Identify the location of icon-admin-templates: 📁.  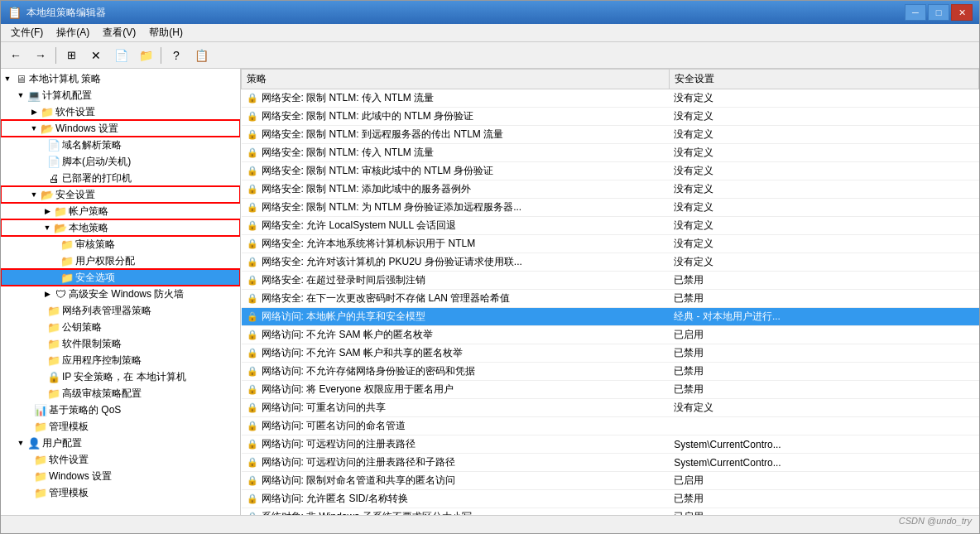
(41, 426).